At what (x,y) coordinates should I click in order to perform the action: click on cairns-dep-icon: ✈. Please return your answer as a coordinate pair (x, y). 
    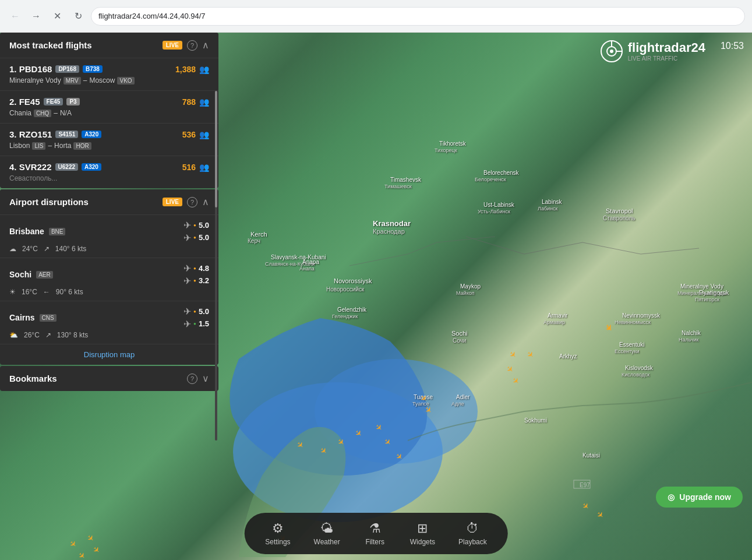
    Looking at the image, I should click on (188, 324).